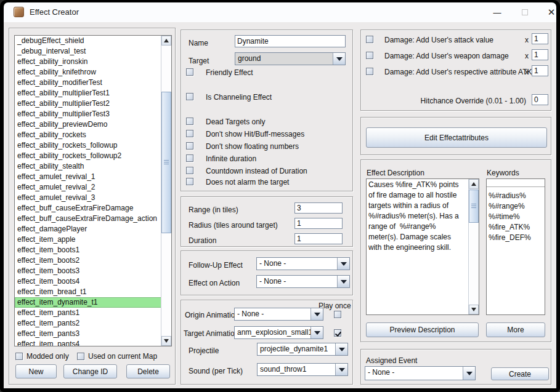  I want to click on list-item: effect_item_apple, so click(88, 240).